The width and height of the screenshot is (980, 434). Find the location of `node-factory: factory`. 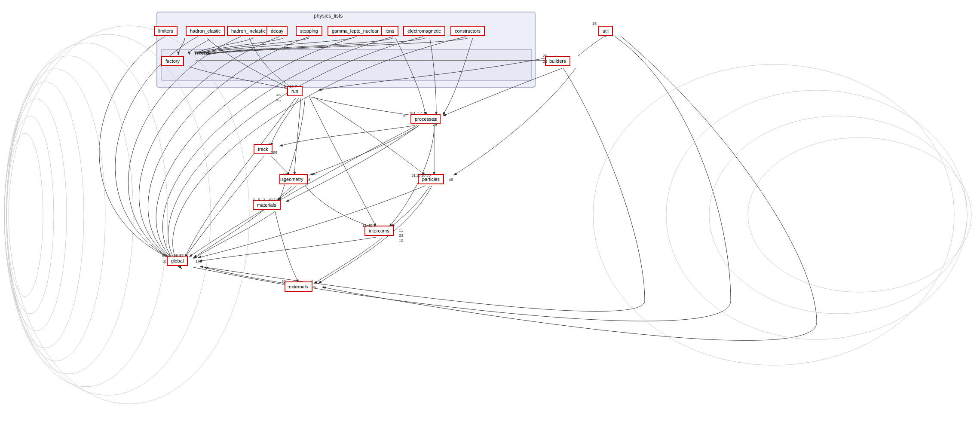

node-factory: factory is located at coordinates (173, 61).